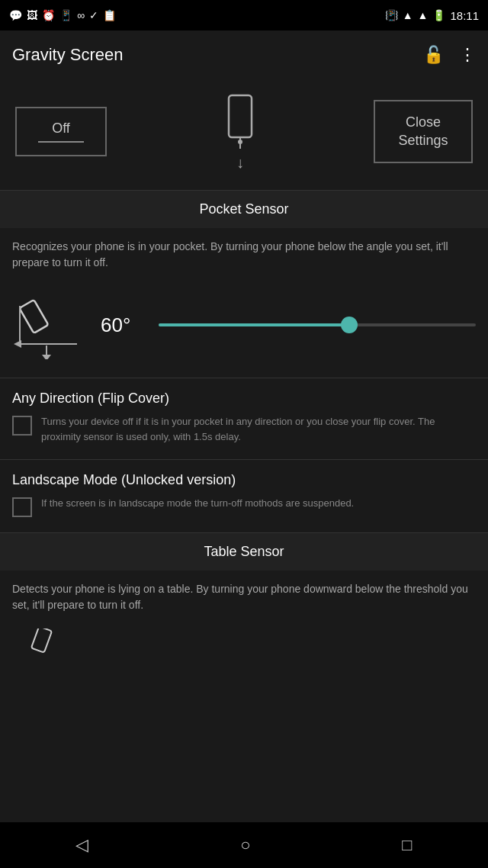 The width and height of the screenshot is (488, 868). I want to click on landscape-mode-checkbox, so click(22, 507).